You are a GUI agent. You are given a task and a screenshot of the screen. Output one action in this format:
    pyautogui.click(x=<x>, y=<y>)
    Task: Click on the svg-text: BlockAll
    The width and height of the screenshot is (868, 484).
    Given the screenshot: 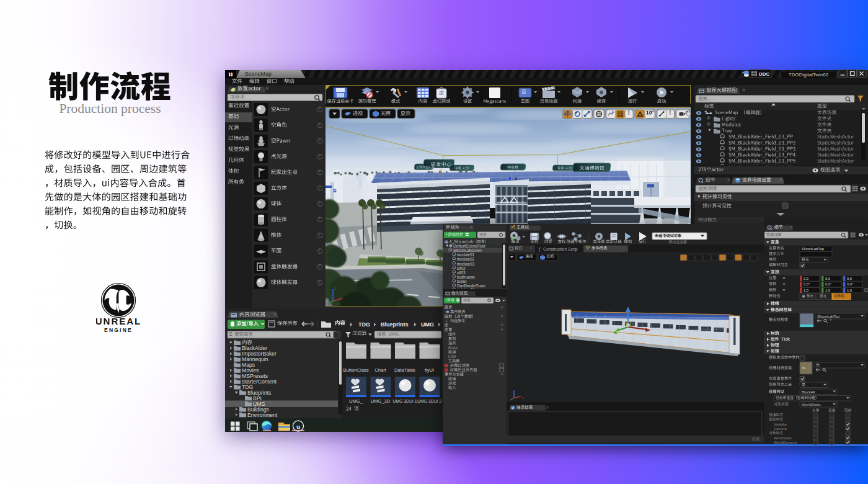 What is the action you would take?
    pyautogui.click(x=808, y=392)
    